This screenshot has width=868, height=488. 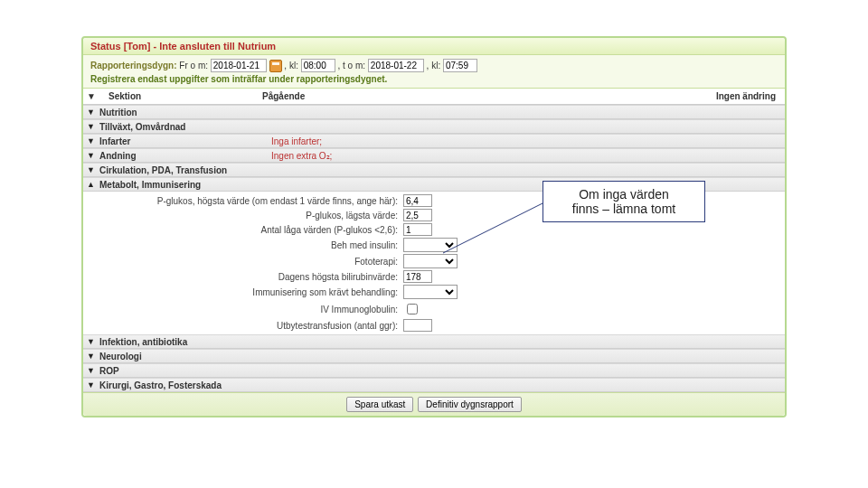 What do you see at coordinates (418, 201) in the screenshot?
I see `pglukos-high-input` at bounding box center [418, 201].